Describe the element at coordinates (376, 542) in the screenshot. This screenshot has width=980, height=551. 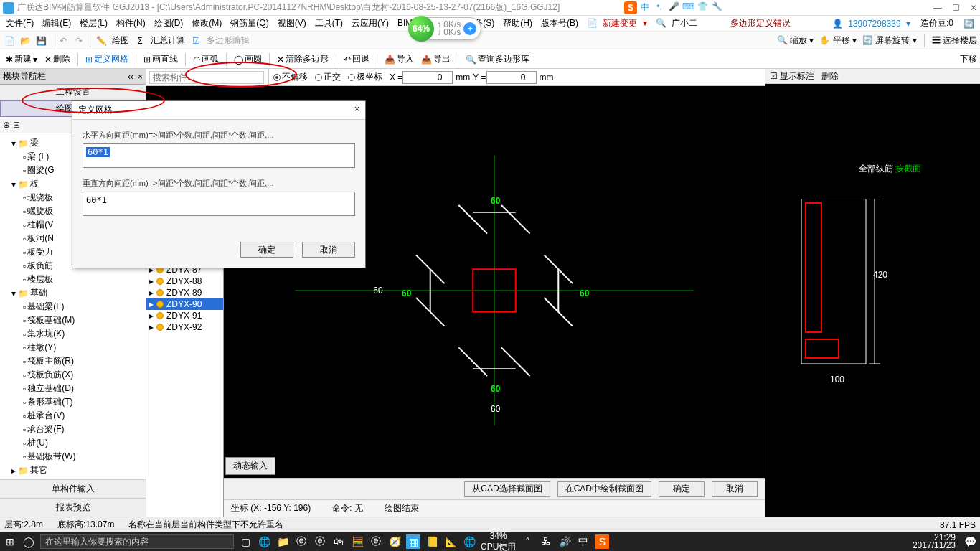
I see `app4-icon: ⓔ` at that location.